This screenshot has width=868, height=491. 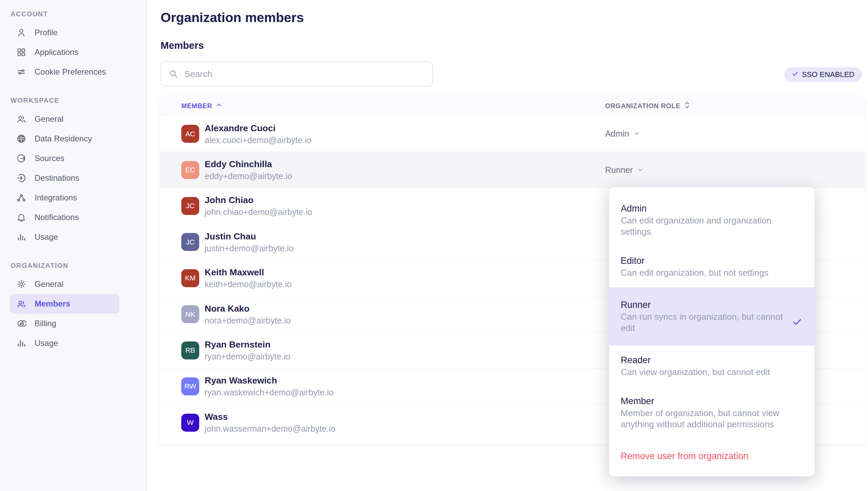 I want to click on member-info: John Chiao john.chiao+demo@airbyte.io, so click(x=405, y=206).